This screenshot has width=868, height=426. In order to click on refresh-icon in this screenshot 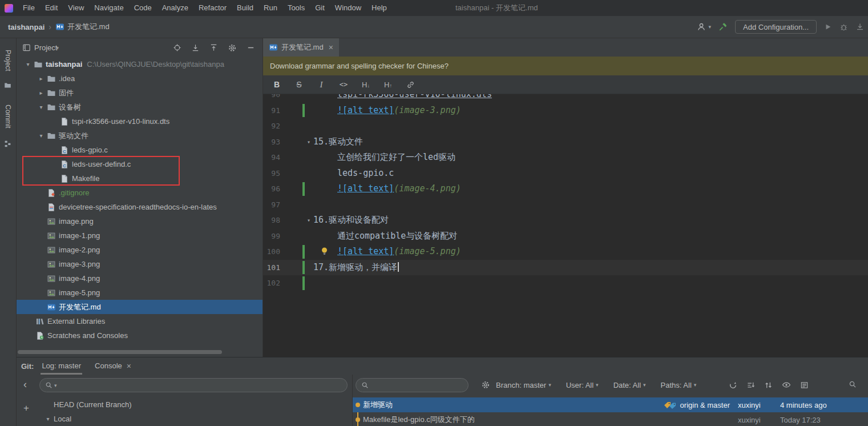, I will do `click(733, 385)`.